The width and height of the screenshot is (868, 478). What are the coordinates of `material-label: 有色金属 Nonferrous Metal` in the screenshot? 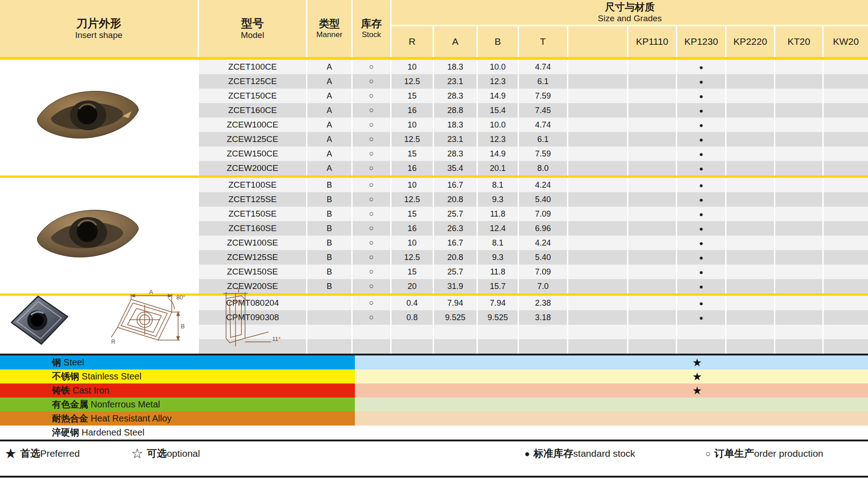 It's located at (80, 404).